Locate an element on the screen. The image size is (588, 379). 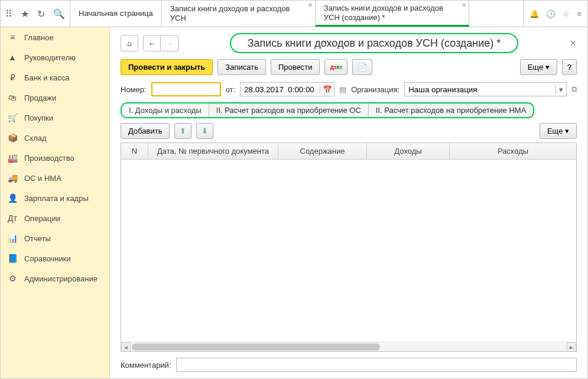
sidebar-item: 📊Отчеты is located at coordinates (55, 238).